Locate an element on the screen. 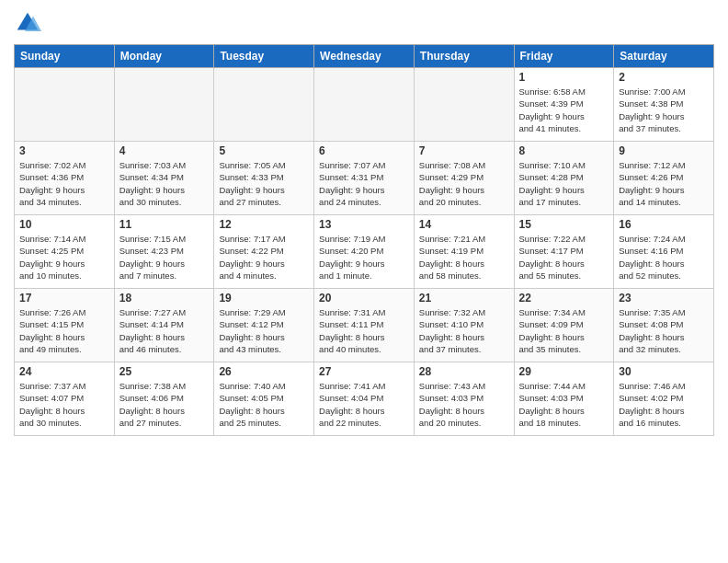  day-number: 25 is located at coordinates (165, 372).